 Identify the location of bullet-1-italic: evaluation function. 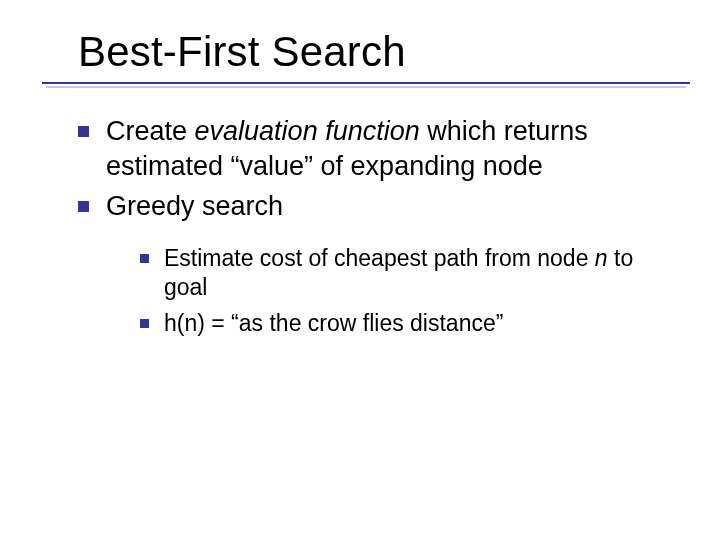
(308, 131).